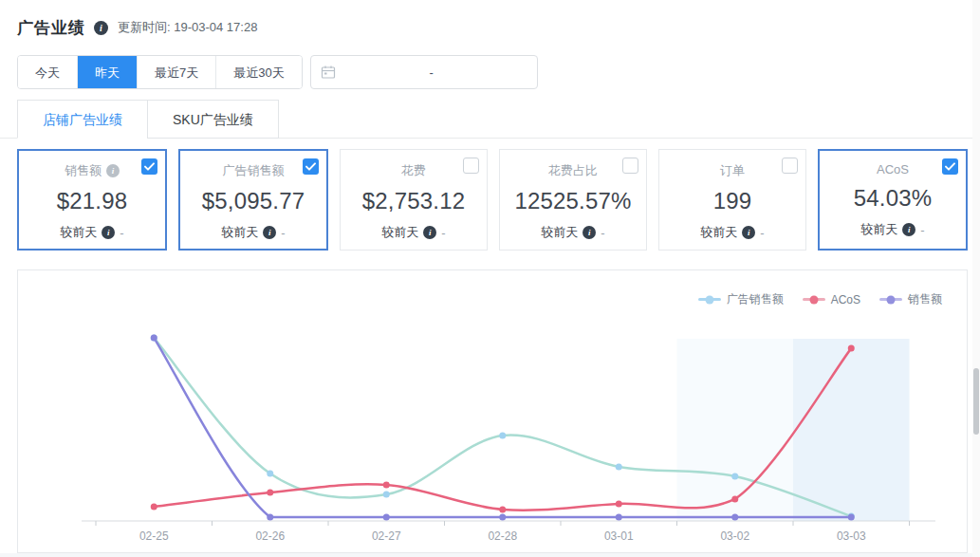 This screenshot has width=980, height=557. What do you see at coordinates (573, 171) in the screenshot?
I see `card-label: 花费占比` at bounding box center [573, 171].